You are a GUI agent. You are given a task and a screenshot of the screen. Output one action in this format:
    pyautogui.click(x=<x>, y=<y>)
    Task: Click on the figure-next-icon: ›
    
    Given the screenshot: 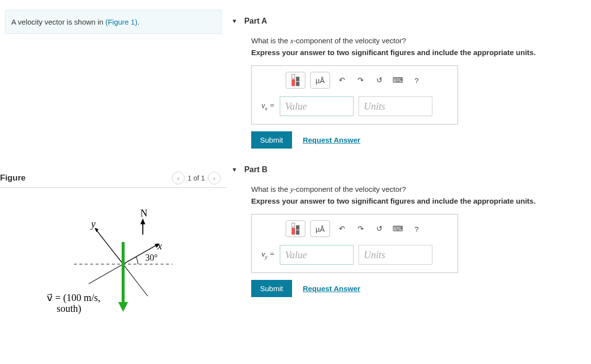 What is the action you would take?
    pyautogui.click(x=214, y=178)
    